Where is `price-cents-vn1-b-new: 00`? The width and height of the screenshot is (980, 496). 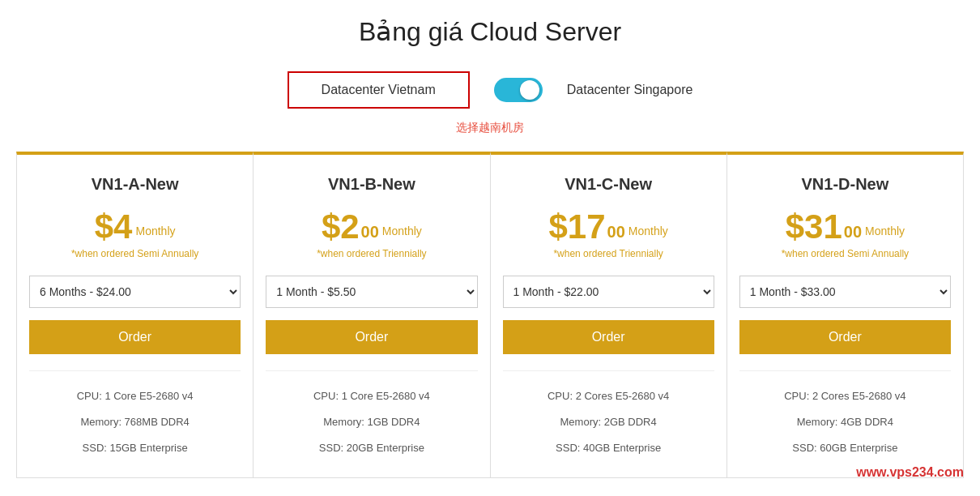
price-cents-vn1-b-new: 00 is located at coordinates (370, 232).